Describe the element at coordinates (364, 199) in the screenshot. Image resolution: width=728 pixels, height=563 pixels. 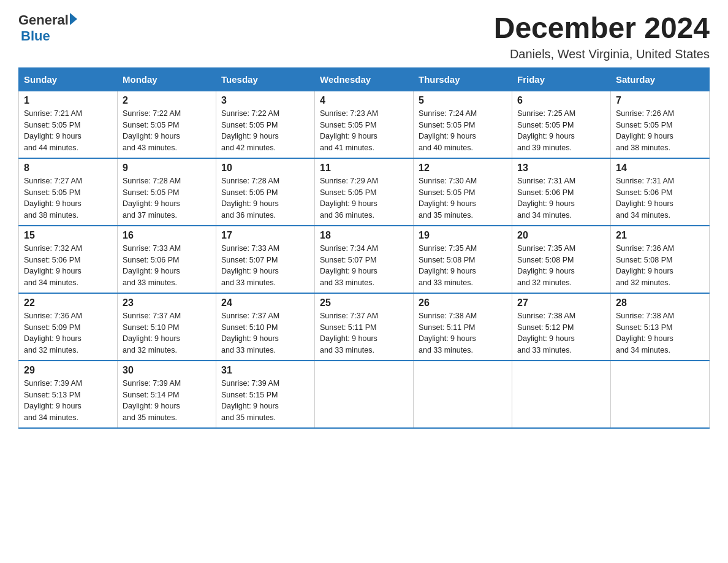
I see `day-info: Sunrise: 7:29 AMSunset: 5:05 PMDaylight:…` at that location.